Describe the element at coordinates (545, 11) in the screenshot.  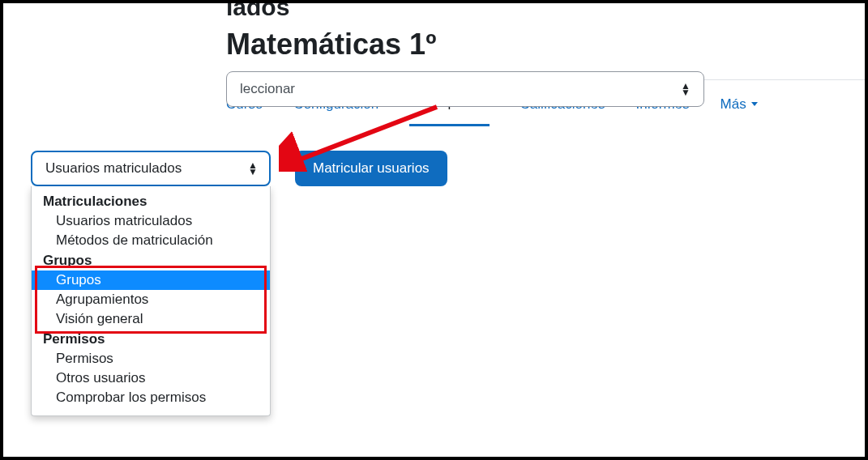
I see `partial-heading: lados` at that location.